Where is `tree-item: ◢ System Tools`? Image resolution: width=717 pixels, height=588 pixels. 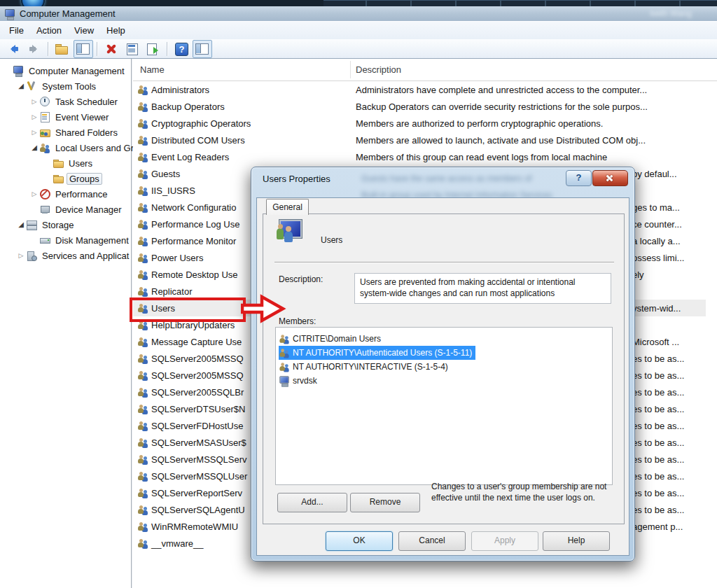
tree-item: ◢ System Tools is located at coordinates (66, 86).